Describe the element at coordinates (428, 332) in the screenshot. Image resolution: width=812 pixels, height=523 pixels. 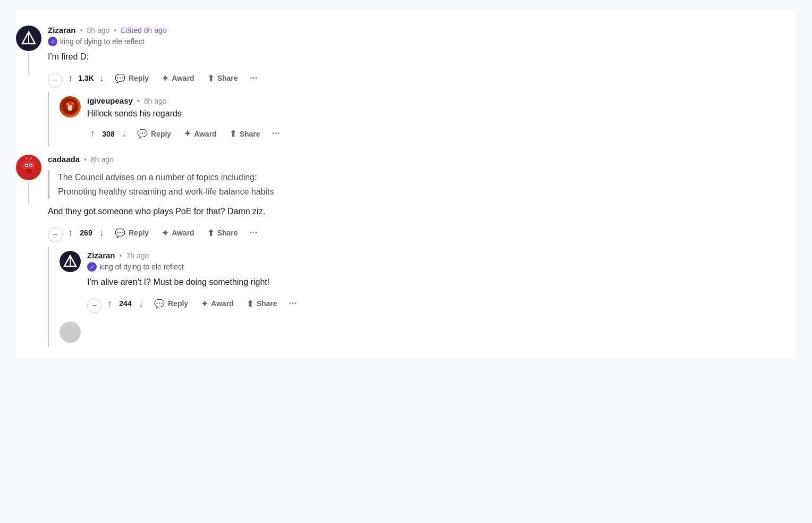
I see `next-reply-placeholder` at that location.